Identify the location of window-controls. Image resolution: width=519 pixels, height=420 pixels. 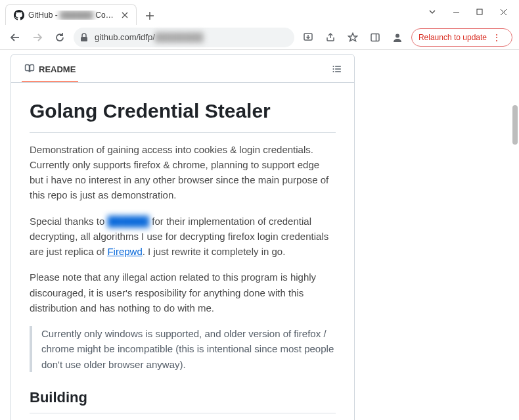
(468, 12).